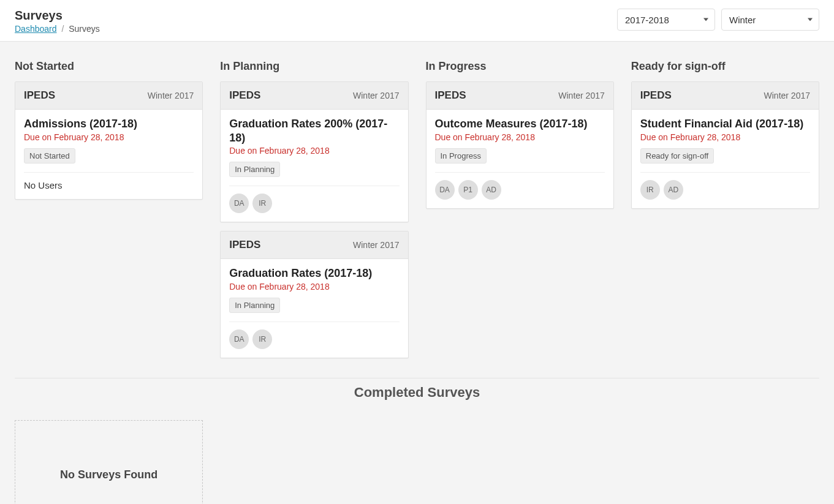 Image resolution: width=834 pixels, height=504 pixels. Describe the element at coordinates (726, 190) in the screenshot. I see `avatar-row: IRAD` at that location.